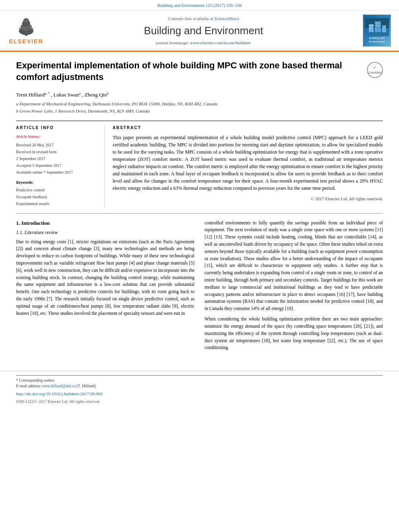 The width and height of the screenshot is (399, 532). Describe the element at coordinates (56, 183) in the screenshot. I see `keywords-label: Keywords:` at that location.